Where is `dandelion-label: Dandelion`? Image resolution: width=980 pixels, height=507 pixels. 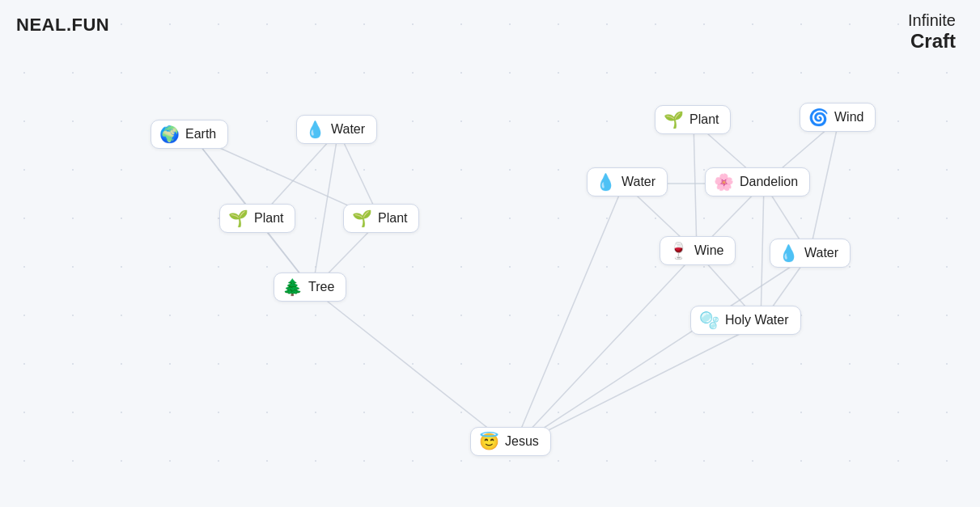 dandelion-label: Dandelion is located at coordinates (769, 182).